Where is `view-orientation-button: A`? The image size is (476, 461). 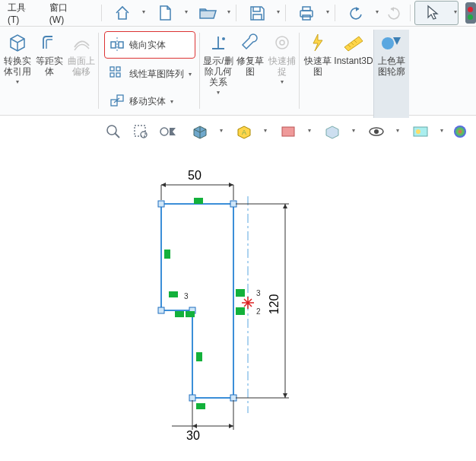 view-orientation-button: A is located at coordinates (248, 132).